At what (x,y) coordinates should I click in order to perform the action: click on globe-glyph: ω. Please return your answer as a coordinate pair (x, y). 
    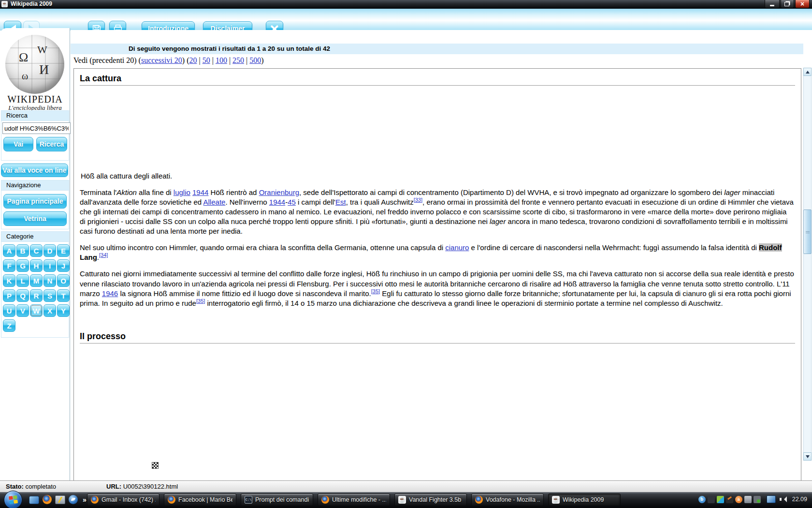
    Looking at the image, I should click on (25, 76).